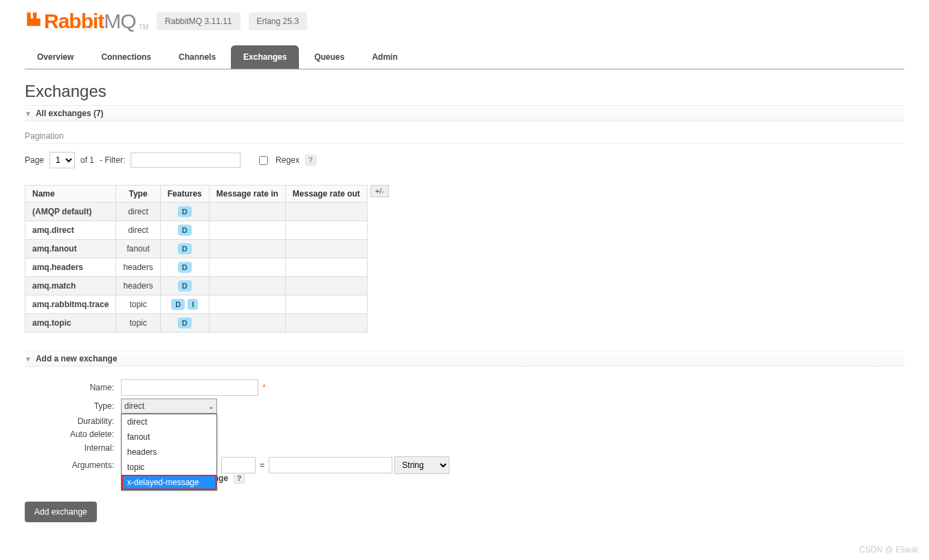  Describe the element at coordinates (464, 16) in the screenshot. I see `header: Rabbit MQ TM RabbitMQ 3.11.11 Erlang 25.…` at that location.